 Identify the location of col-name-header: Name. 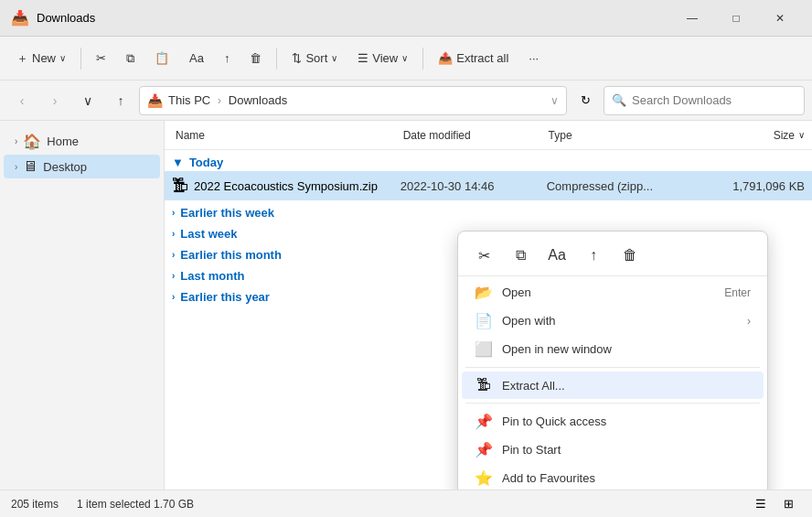
(287, 135).